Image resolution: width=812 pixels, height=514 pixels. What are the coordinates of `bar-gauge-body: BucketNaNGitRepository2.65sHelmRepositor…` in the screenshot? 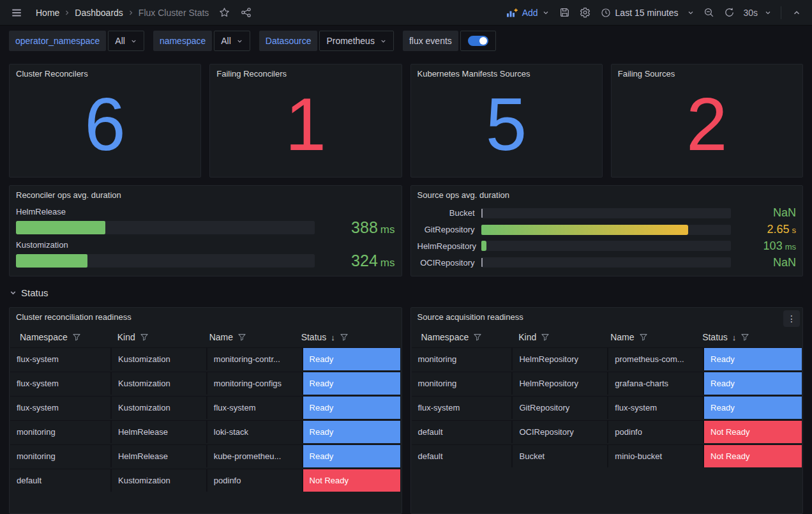 It's located at (607, 239).